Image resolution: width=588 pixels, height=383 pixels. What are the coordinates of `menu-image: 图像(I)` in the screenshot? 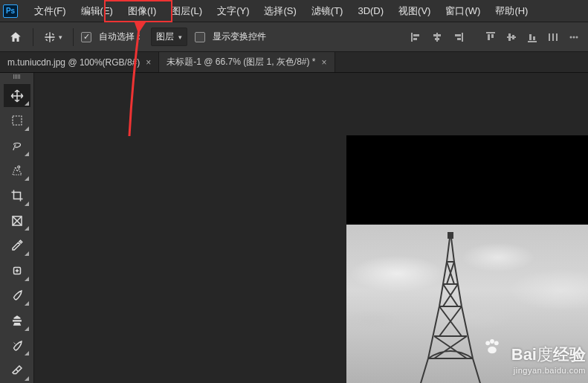 It's located at (142, 11).